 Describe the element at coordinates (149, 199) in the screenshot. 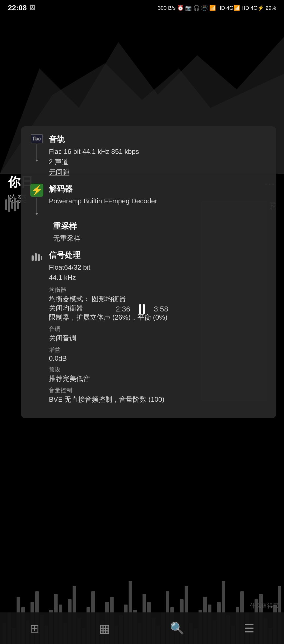

I see `decoder-section: ⚡ 解码器 Poweramp Builtin FFmpeg Decoder` at that location.